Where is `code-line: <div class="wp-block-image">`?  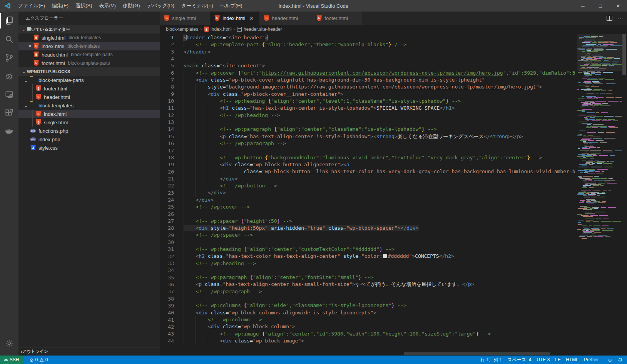 code-line: <div class="wp-block-image"> is located at coordinates (380, 341).